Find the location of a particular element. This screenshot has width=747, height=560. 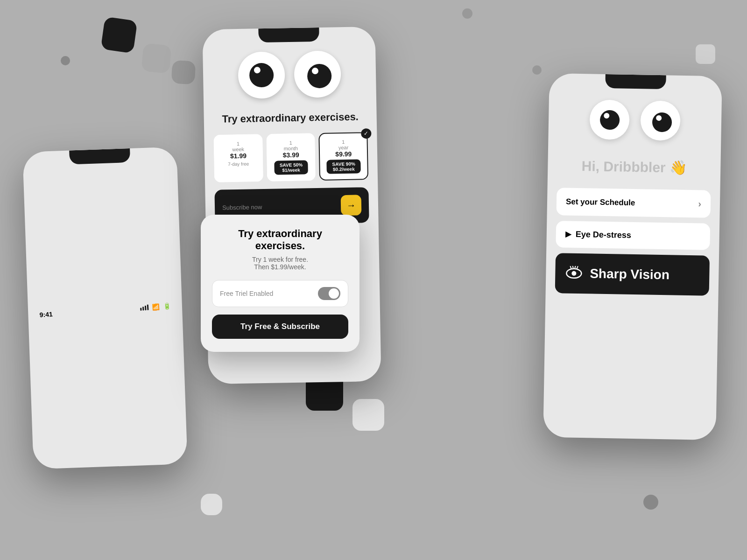

toggle-label: Free Triel Enabled is located at coordinates (247, 294).